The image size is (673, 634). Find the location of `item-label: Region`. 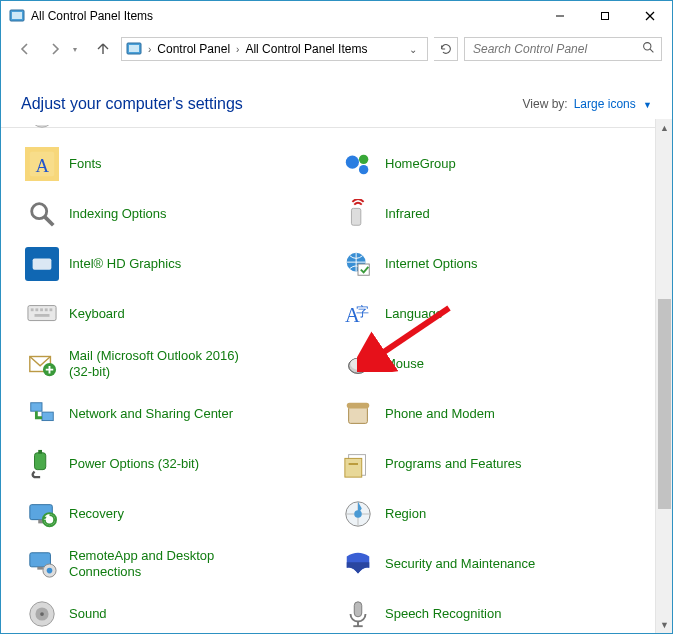

item-label: Region is located at coordinates (406, 514).